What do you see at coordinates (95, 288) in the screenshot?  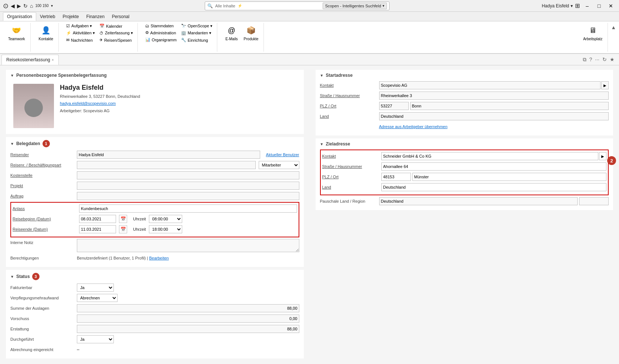 I see `fakturierbar-select: Ja` at bounding box center [95, 288].